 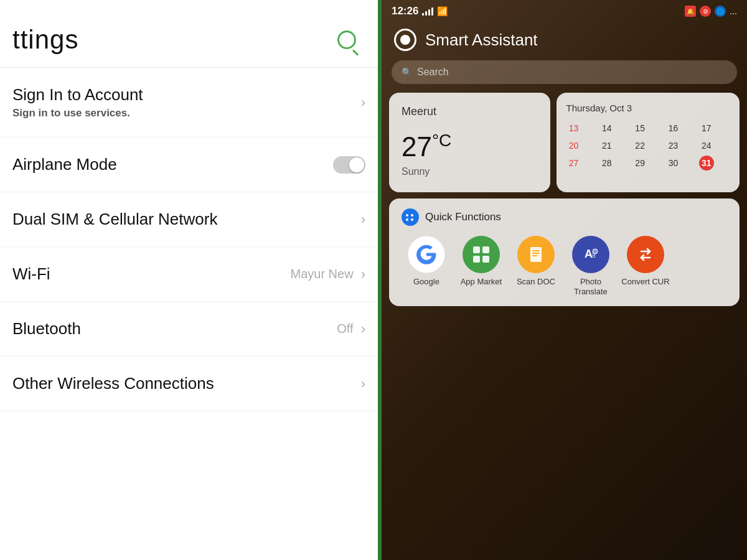 I want to click on status-time: 12:26, so click(x=405, y=11).